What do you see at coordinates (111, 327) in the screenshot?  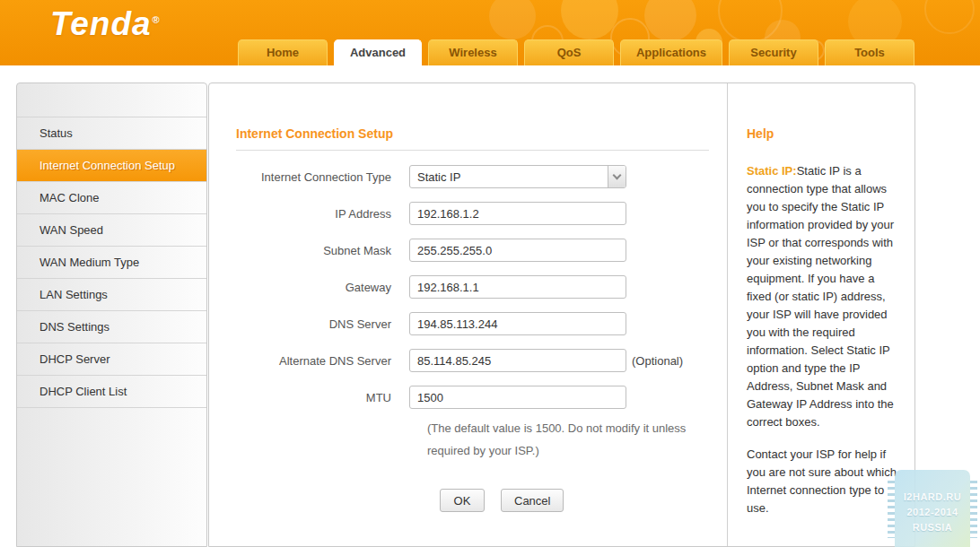 I see `sidebar-item-dns-settings: DNS Settings` at bounding box center [111, 327].